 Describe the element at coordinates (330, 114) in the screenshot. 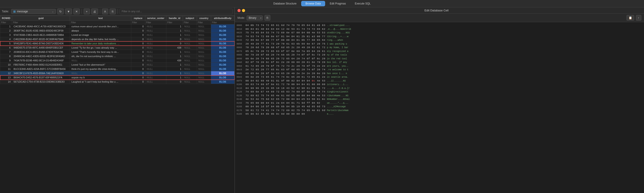

I see `hex-ascii: e....` at that location.